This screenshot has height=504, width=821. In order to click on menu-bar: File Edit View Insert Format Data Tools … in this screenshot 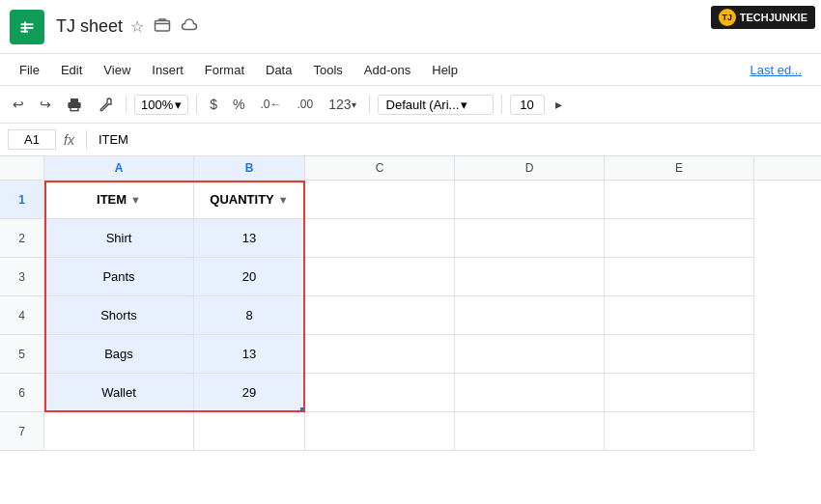, I will do `click(410, 70)`.